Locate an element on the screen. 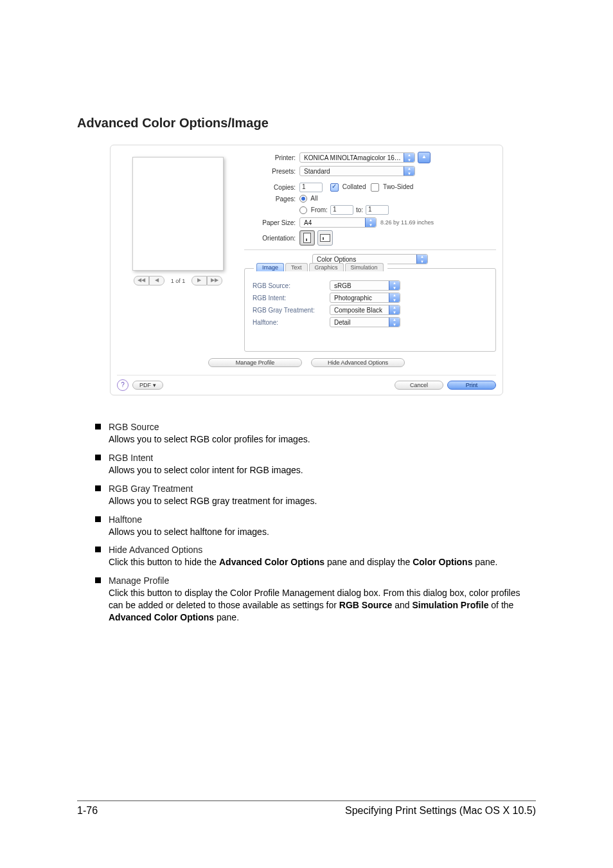 The width and height of the screenshot is (613, 868). printer-status-button: ▲ is located at coordinates (424, 158).